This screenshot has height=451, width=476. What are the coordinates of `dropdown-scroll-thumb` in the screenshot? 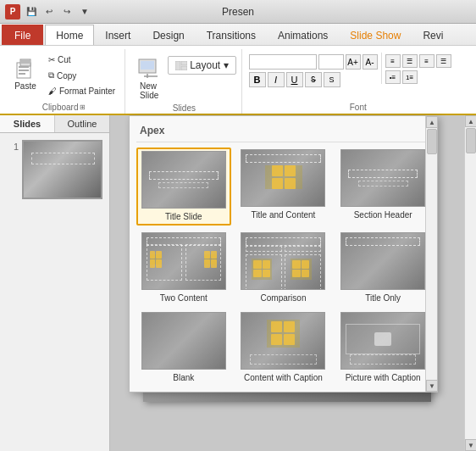 It's located at (432, 142).